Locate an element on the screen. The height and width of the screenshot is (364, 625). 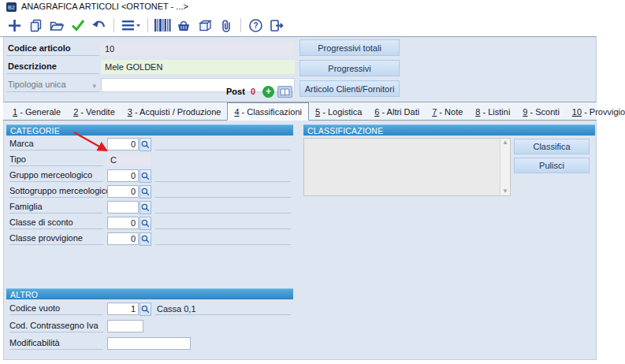
exit-button is located at coordinates (277, 25).